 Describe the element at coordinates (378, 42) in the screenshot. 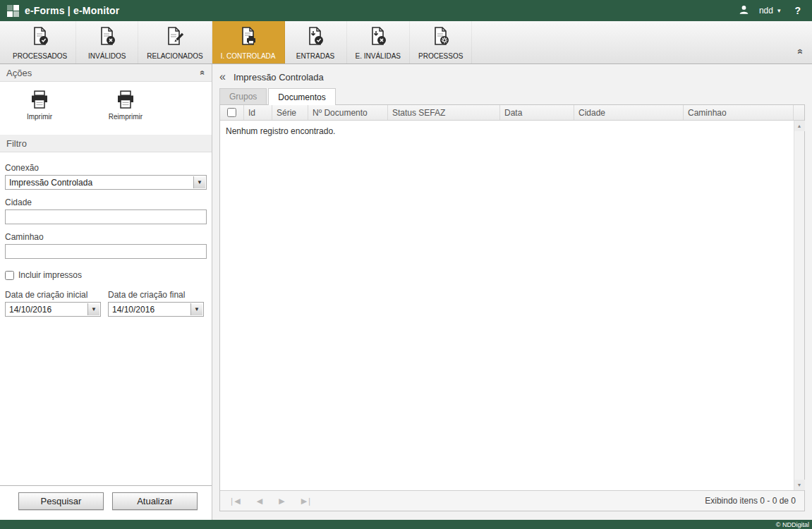

I see `toolbar-item-e-invalidas: E. INVÁLIDAS` at that location.